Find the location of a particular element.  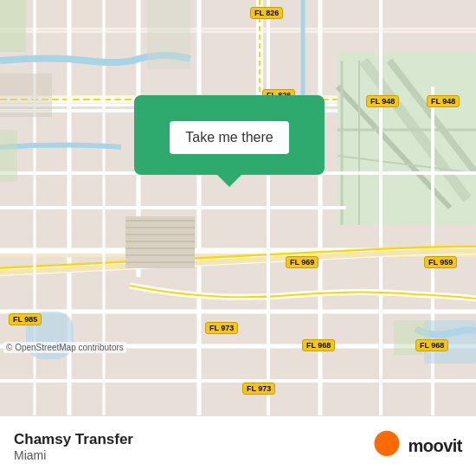

app-title: Chamsy Transfer is located at coordinates (74, 440).